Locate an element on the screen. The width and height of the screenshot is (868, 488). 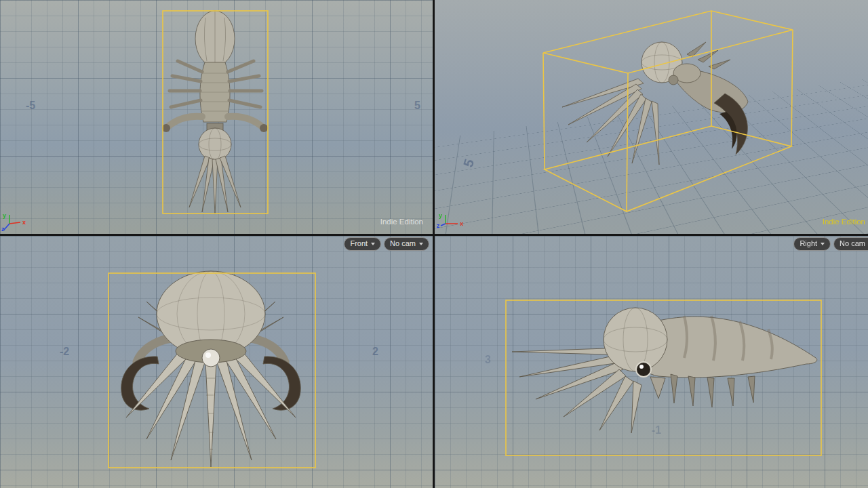
view-menu-button: Right is located at coordinates (812, 244).